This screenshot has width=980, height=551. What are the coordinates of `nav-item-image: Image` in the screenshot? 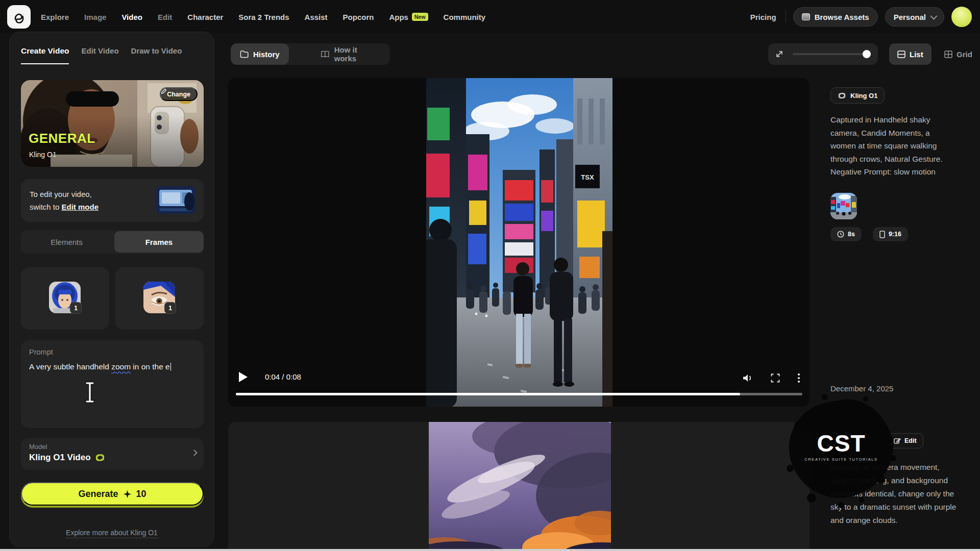 It's located at (95, 17).